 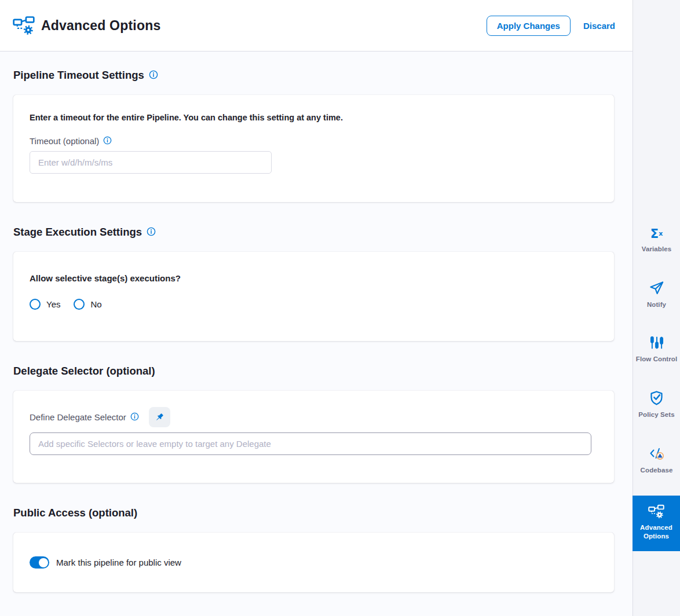 I want to click on sidebar-item-variables: Σx Variables, so click(x=657, y=241).